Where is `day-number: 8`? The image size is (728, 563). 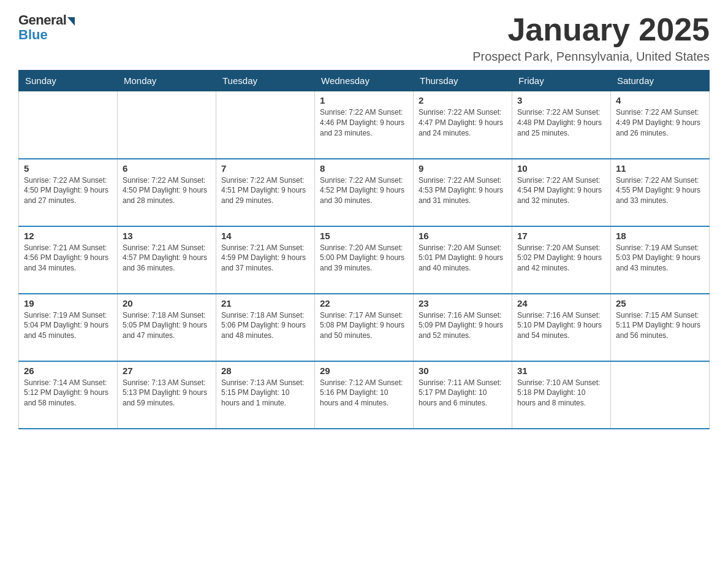
day-number: 8 is located at coordinates (364, 168).